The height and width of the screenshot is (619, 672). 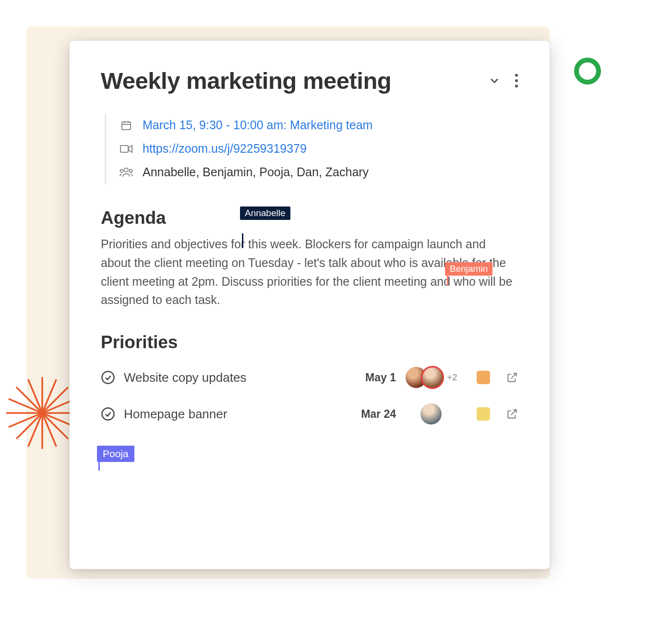 I want to click on header-actions, so click(x=503, y=81).